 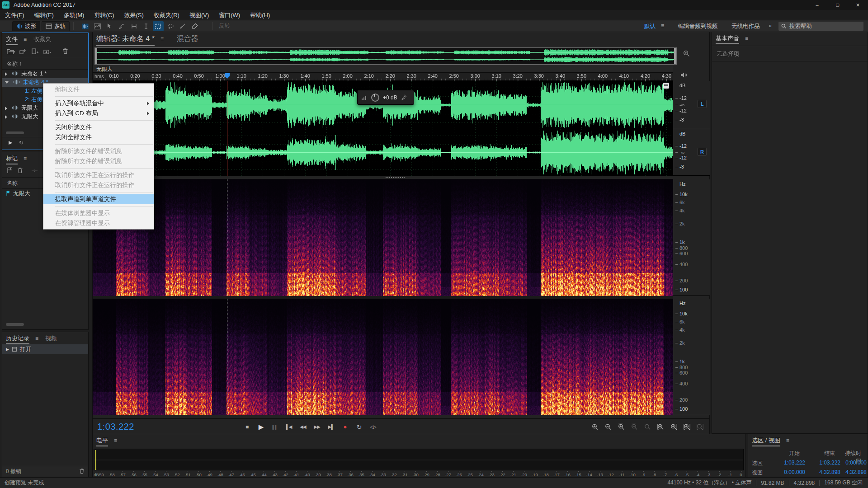 What do you see at coordinates (224, 26) in the screenshot?
I see `invert-button: 反转` at bounding box center [224, 26].